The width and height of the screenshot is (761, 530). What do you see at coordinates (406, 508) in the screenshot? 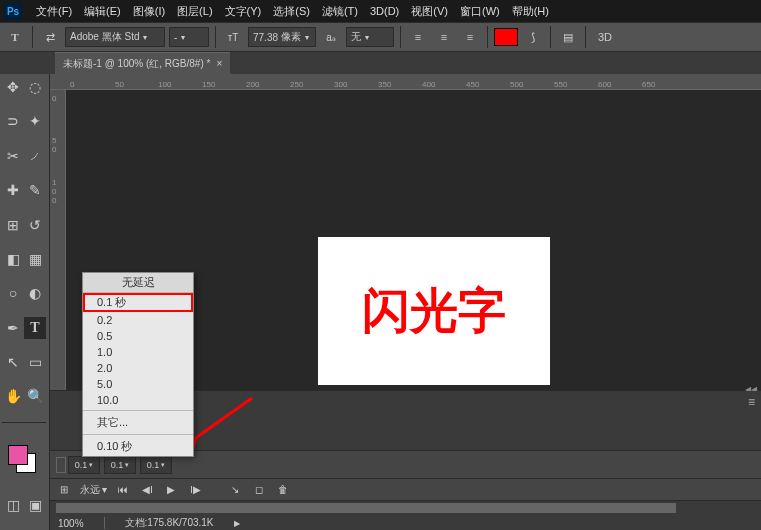
I see `timeline-scrollbar` at bounding box center [406, 508].